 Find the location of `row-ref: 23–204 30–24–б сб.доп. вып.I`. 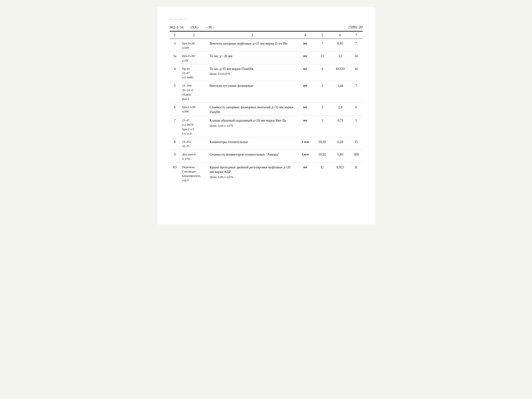

row-ref: 23–204 30–24–б сб.доп. вып.I is located at coordinates (194, 92).